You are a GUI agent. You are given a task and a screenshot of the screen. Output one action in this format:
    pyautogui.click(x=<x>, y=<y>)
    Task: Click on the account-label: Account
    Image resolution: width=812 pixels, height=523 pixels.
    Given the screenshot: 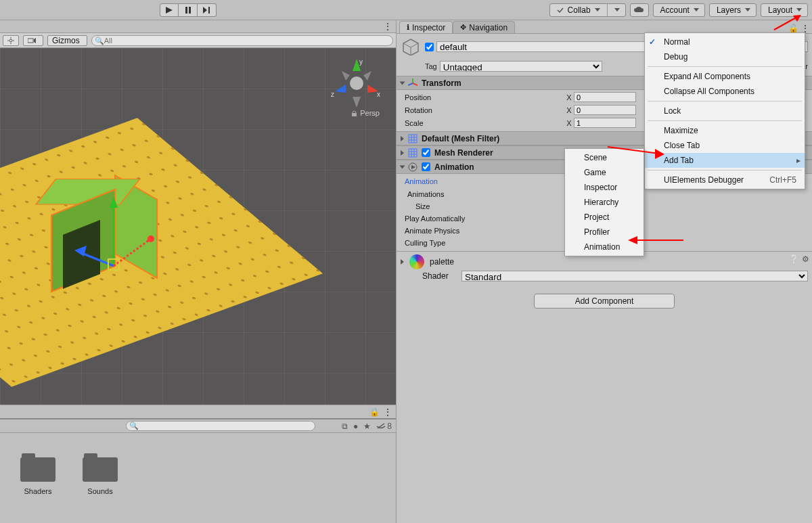 What is the action you would take?
    pyautogui.click(x=675, y=10)
    